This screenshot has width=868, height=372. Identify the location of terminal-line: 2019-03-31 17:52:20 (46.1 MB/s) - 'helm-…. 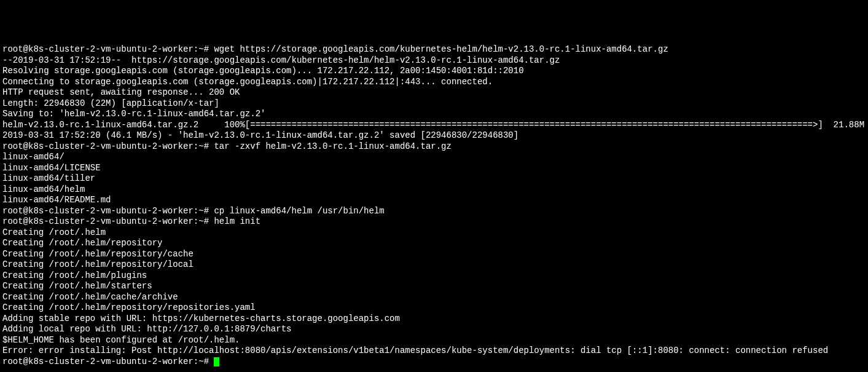
(434, 136).